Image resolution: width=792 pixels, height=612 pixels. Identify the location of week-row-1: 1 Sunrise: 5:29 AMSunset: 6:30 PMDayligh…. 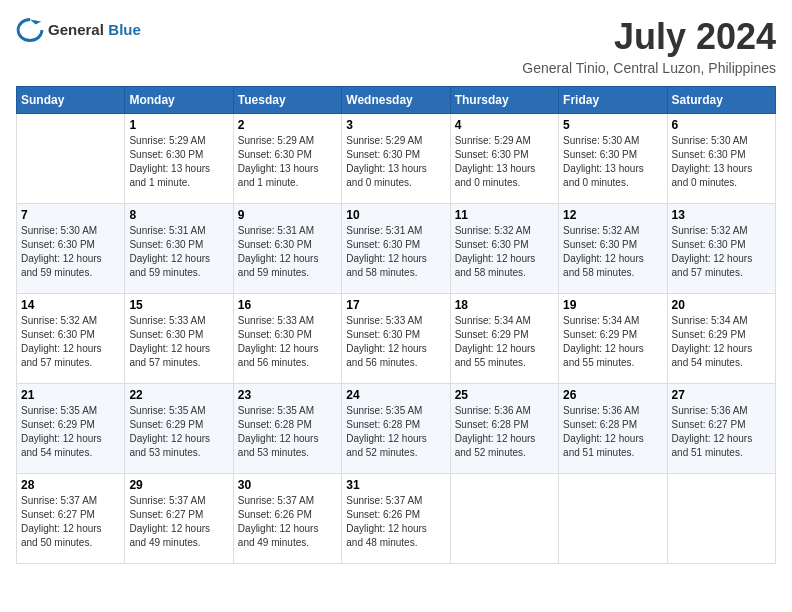
(396, 159).